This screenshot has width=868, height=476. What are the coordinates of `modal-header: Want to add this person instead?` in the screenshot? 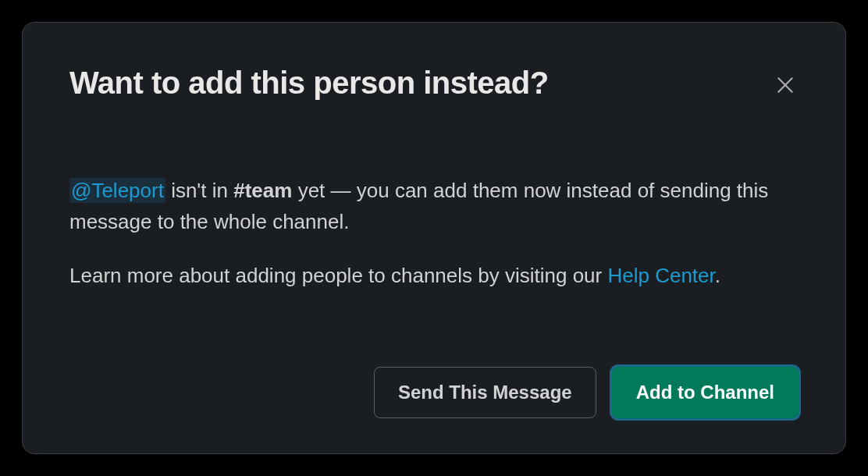 It's located at (434, 83).